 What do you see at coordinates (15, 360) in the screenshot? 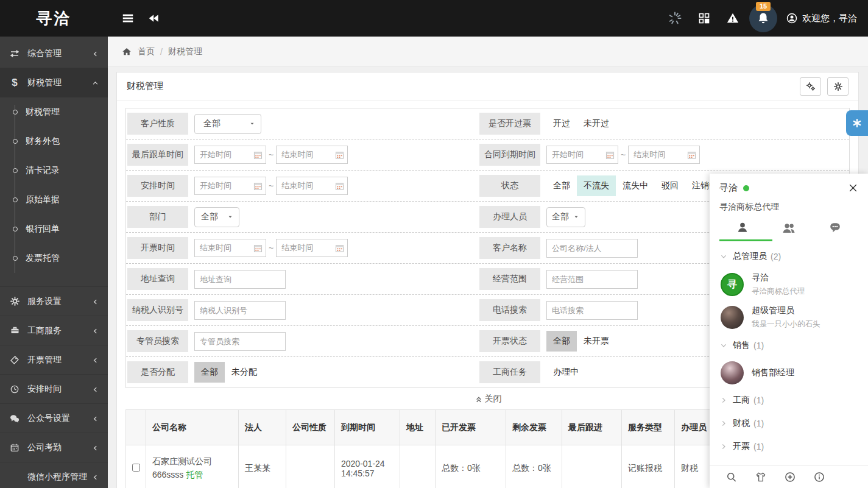
I see `tag-icon` at bounding box center [15, 360].